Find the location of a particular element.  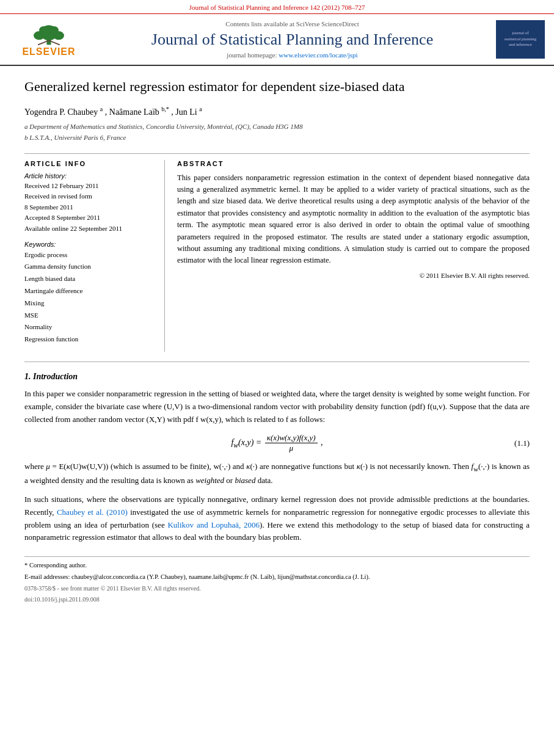

elsevier-logo: ELSEVIER is located at coordinates (49, 40).